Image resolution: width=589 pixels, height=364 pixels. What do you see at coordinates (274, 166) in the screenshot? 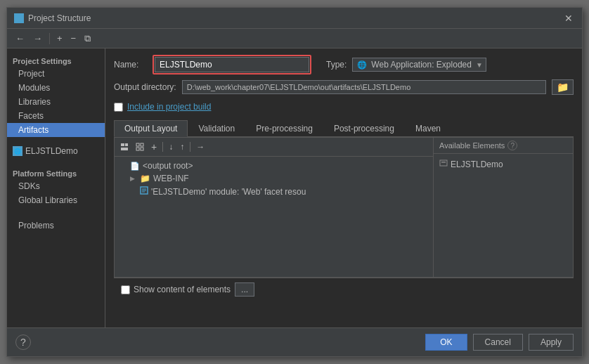
I see `tree-item-output-root: 📄 <output root>` at bounding box center [274, 166].